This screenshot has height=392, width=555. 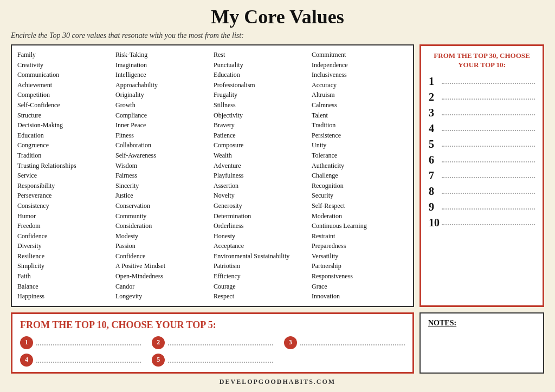 I want to click on value-item: Inner Peace, so click(x=164, y=126).